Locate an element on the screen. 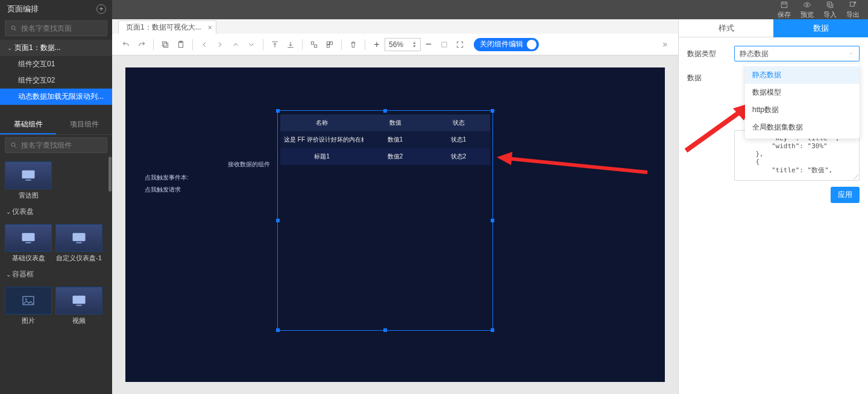  select-value: 静态数据 is located at coordinates (754, 54).